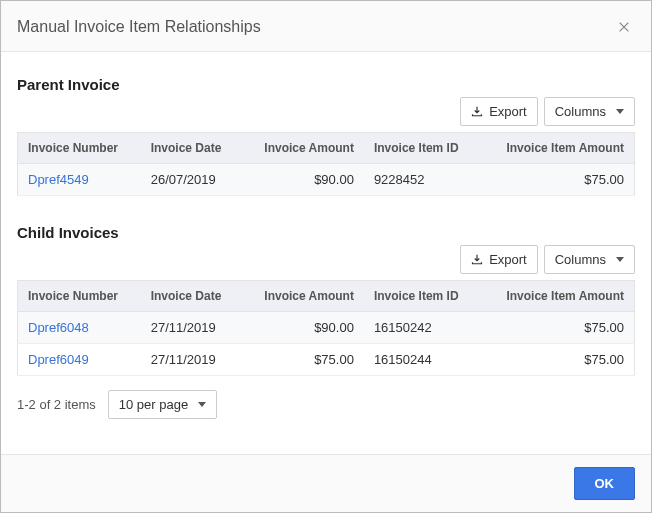 This screenshot has width=652, height=513. I want to click on invoice-item-id: 16150244, so click(422, 360).